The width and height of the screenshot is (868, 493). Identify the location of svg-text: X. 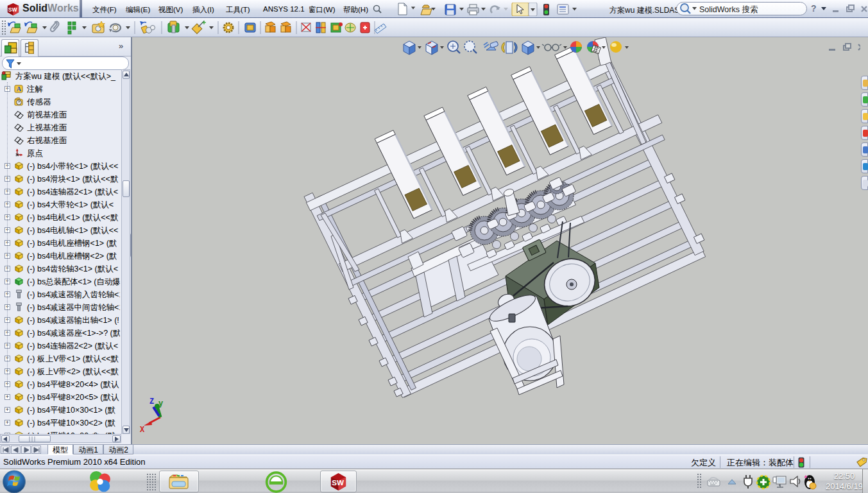
(142, 429).